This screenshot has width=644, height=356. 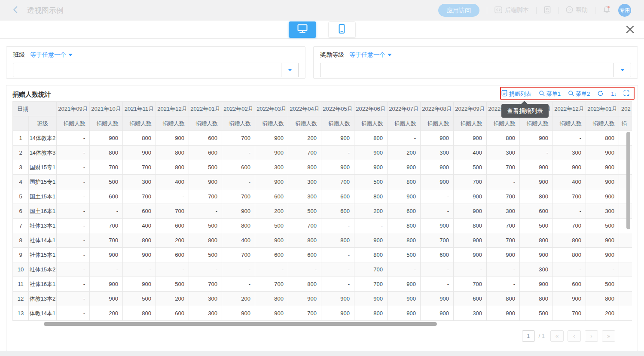 I want to click on mobile-view-button, so click(x=342, y=30).